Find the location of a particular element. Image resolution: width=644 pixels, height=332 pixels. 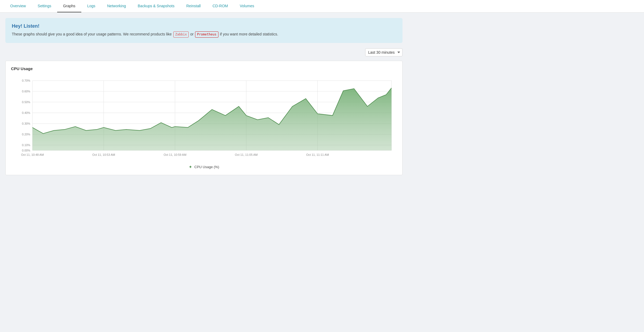

info-text-middle: or is located at coordinates (192, 34).